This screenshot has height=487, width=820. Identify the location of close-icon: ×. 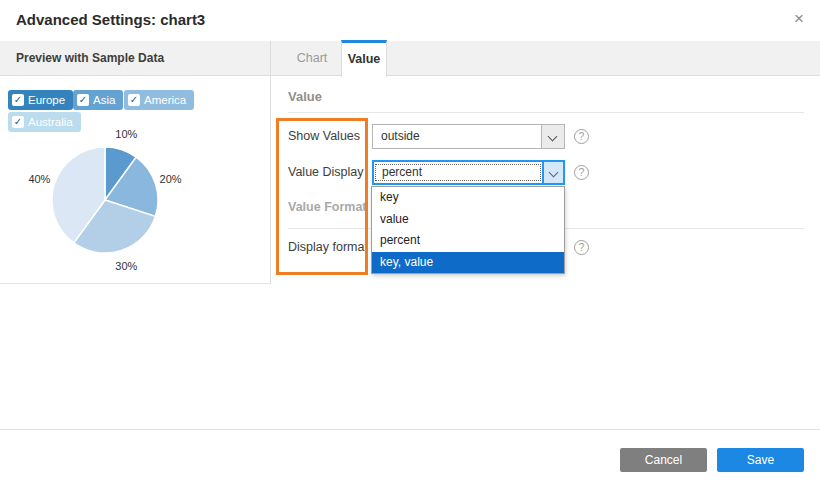
(799, 19).